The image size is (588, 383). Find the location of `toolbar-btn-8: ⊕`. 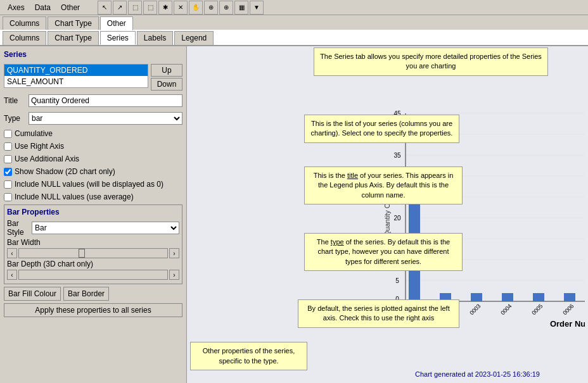

toolbar-btn-8: ⊕ is located at coordinates (211, 8).